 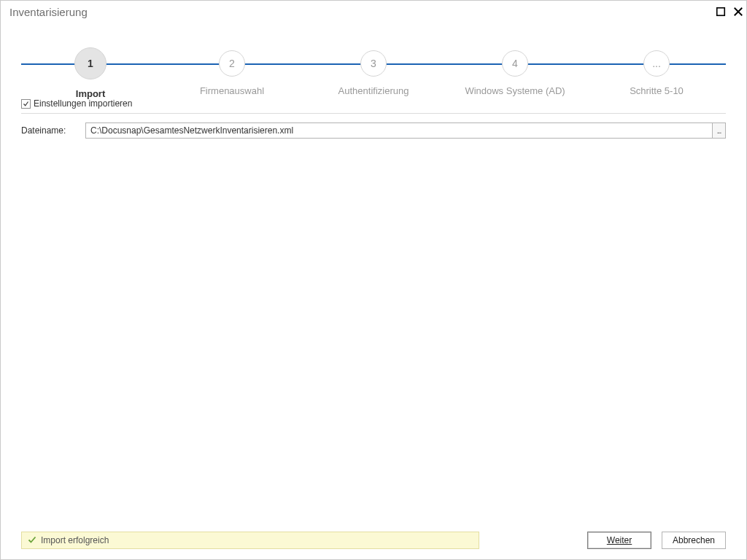 I want to click on window-controls, so click(x=729, y=12).